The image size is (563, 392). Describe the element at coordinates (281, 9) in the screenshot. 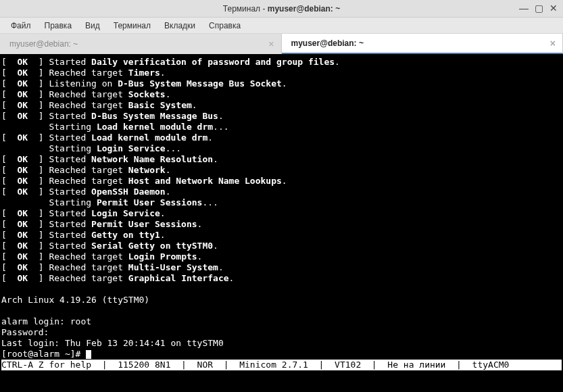

I see `window-title: Терминал - myuser@debian: ~` at that location.